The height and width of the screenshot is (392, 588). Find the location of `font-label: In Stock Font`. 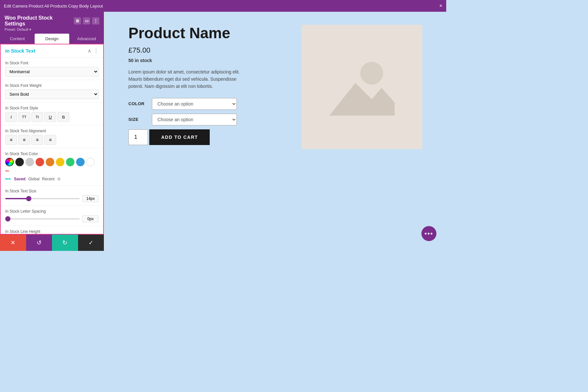

font-label: In Stock Font is located at coordinates (52, 63).